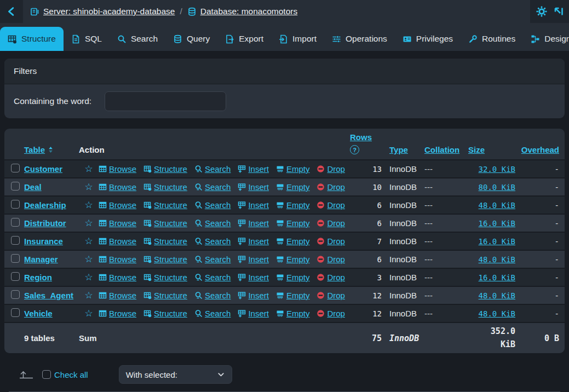 The height and width of the screenshot is (392, 569). What do you see at coordinates (359, 39) in the screenshot?
I see `tab-operations: Operations` at bounding box center [359, 39].